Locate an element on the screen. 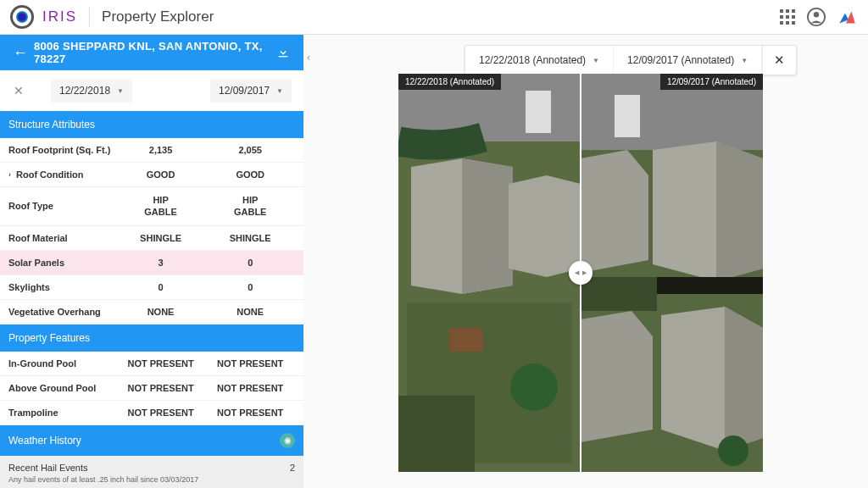 The image size is (868, 488). collapse-sidebar-icon: ‹ is located at coordinates (309, 58).